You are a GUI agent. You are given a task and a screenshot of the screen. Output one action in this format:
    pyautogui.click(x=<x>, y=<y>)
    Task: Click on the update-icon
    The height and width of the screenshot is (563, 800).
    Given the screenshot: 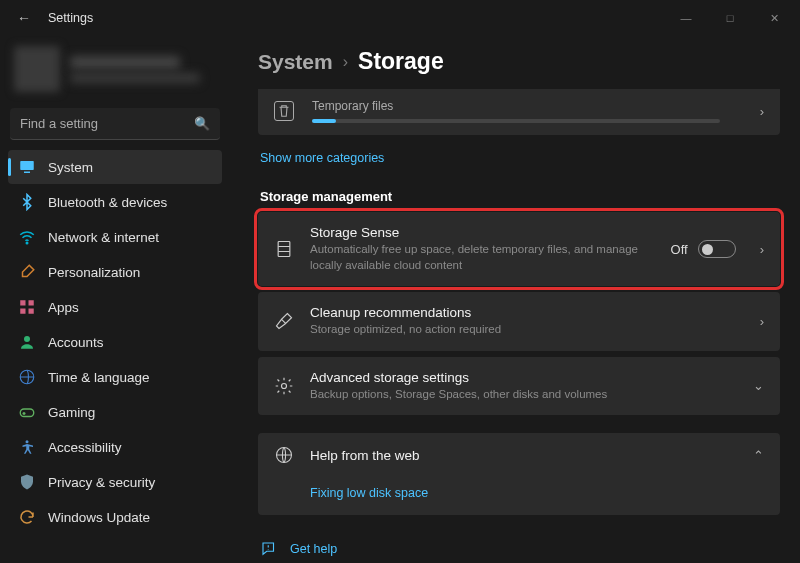 What is the action you would take?
    pyautogui.click(x=27, y=517)
    